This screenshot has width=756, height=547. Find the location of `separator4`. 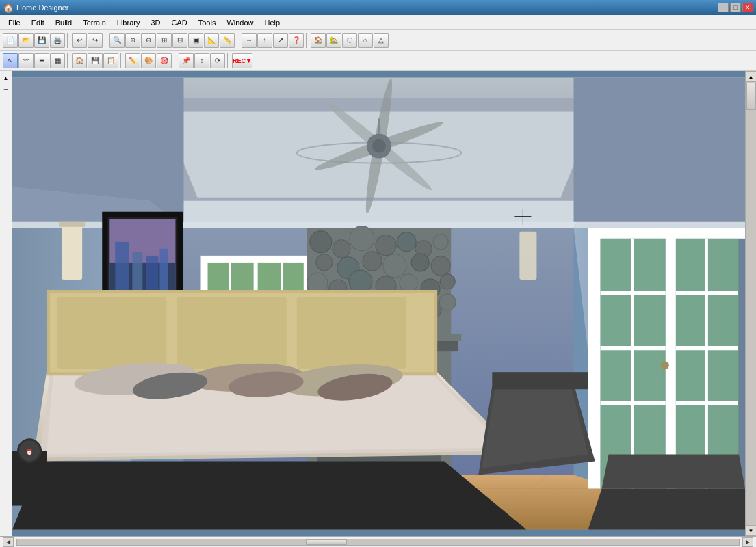

separator4 is located at coordinates (307, 40).